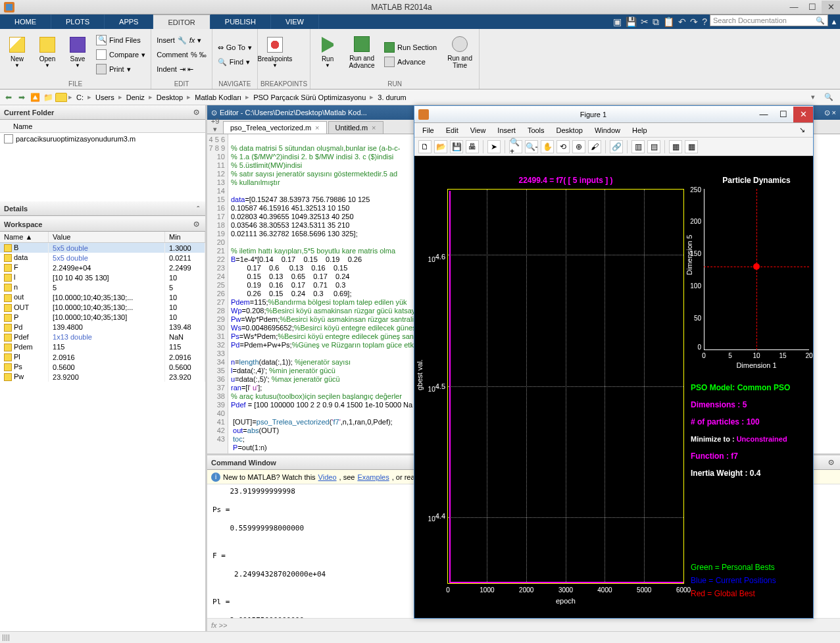  What do you see at coordinates (682, 22) in the screenshot?
I see `qat-undo-icon: ↶` at bounding box center [682, 22].